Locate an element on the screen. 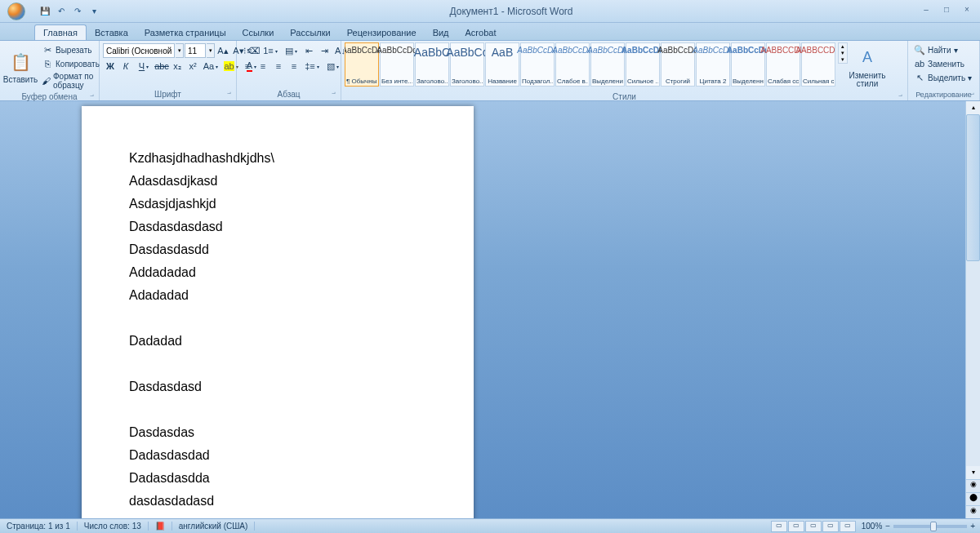  subscript-button: x₂ is located at coordinates (177, 66).